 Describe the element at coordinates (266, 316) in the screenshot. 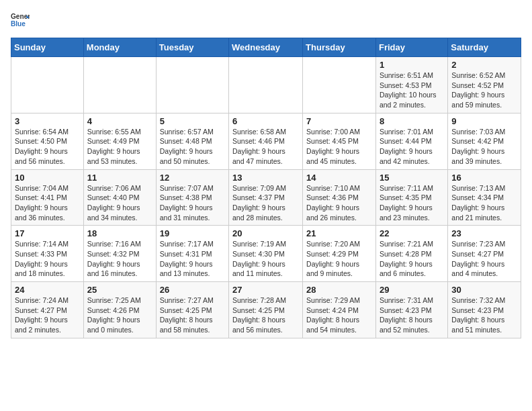

I see `day-info: Sunrise: 7:28 AM Sunset: 4:25 PM Dayligh…` at that location.